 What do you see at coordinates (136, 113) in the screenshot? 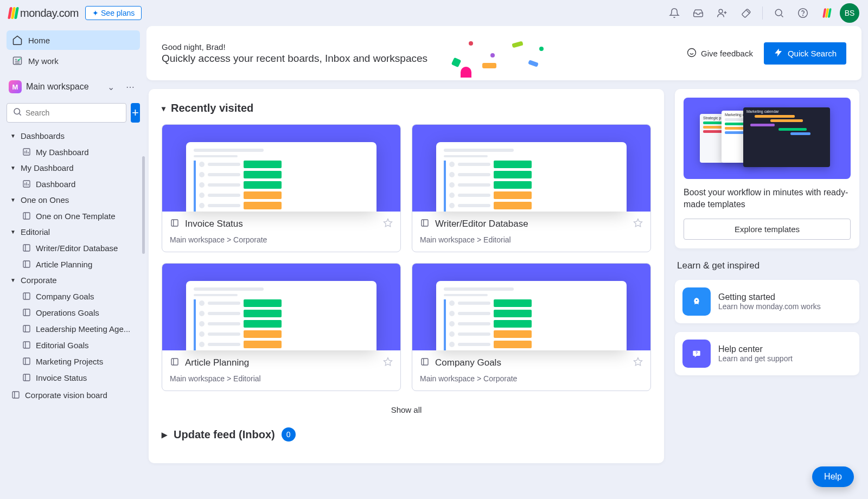
I see `plus-icon: +` at bounding box center [136, 113].